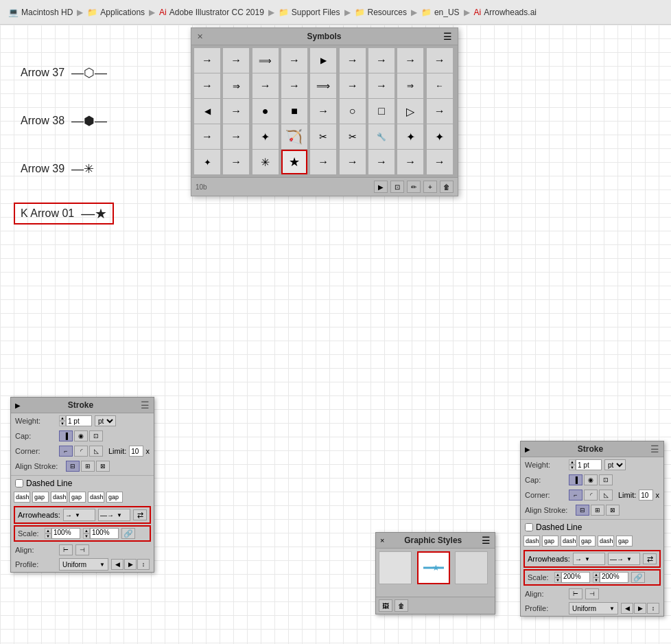 The width and height of the screenshot is (671, 644). I want to click on symbol-cell: ○, so click(353, 111).